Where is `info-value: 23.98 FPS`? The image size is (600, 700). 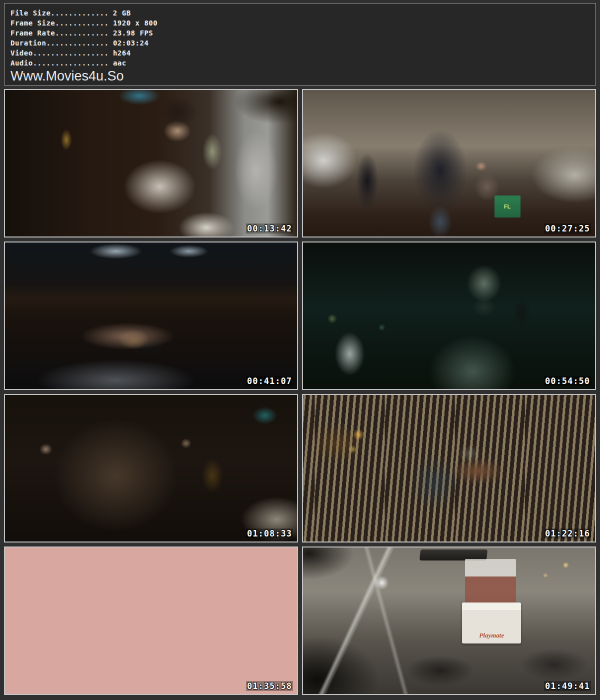
info-value: 23.98 FPS is located at coordinates (131, 33).